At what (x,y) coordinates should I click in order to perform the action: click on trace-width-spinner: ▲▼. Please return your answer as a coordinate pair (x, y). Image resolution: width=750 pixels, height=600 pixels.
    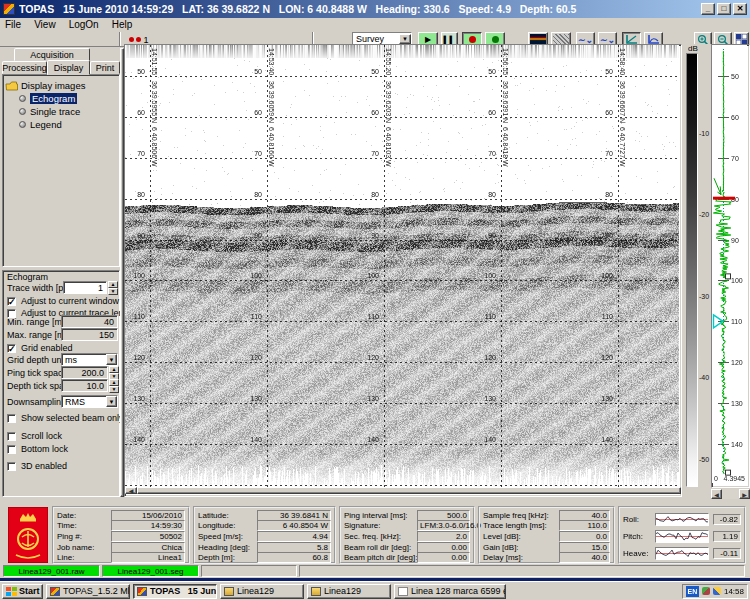
    Looking at the image, I should click on (113, 288).